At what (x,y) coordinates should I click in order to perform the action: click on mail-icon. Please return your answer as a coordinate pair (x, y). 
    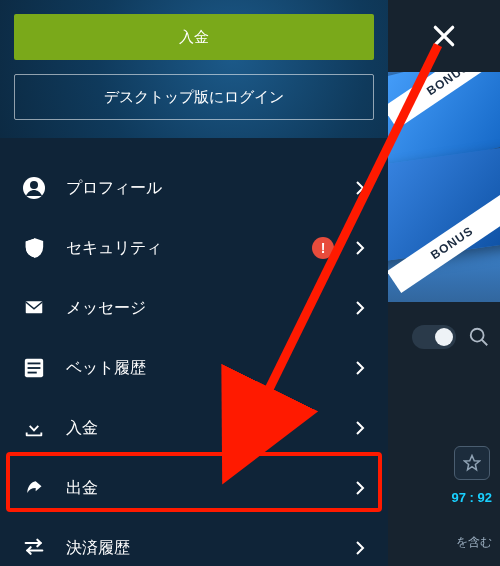
    Looking at the image, I should click on (34, 308).